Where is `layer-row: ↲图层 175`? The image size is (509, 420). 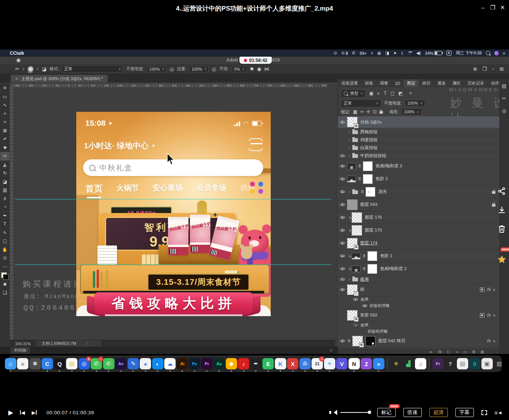 layer-row: ↲图层 175 is located at coordinates (418, 230).